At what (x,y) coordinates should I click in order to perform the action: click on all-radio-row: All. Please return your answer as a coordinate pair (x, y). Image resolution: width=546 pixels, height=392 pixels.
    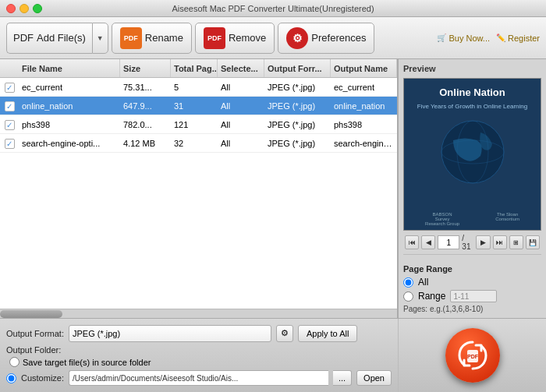
    Looking at the image, I should click on (473, 282).